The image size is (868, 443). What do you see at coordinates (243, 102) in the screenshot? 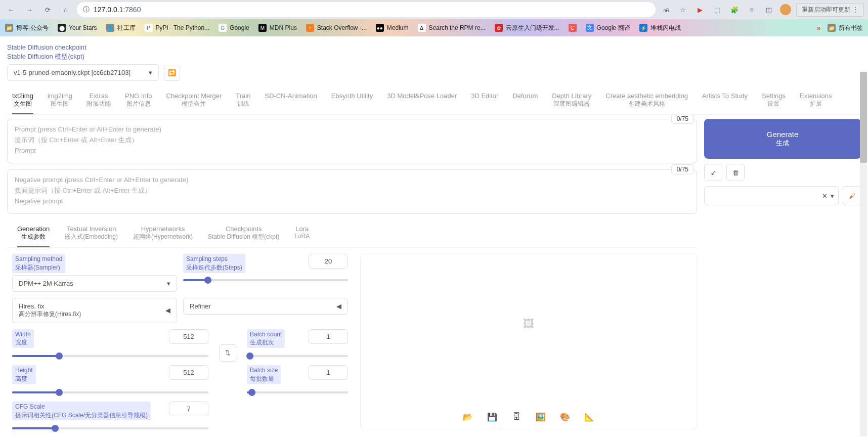
I see `tab-train: Train训练` at bounding box center [243, 102].